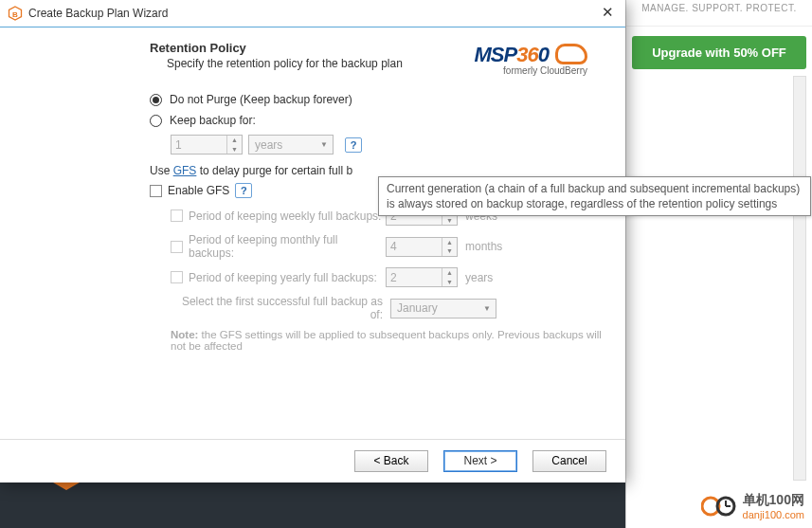 Image resolution: width=812 pixels, height=528 pixels. What do you see at coordinates (531, 59) in the screenshot?
I see `msp360-logo: MSP360 formerly CloudBerry` at bounding box center [531, 59].